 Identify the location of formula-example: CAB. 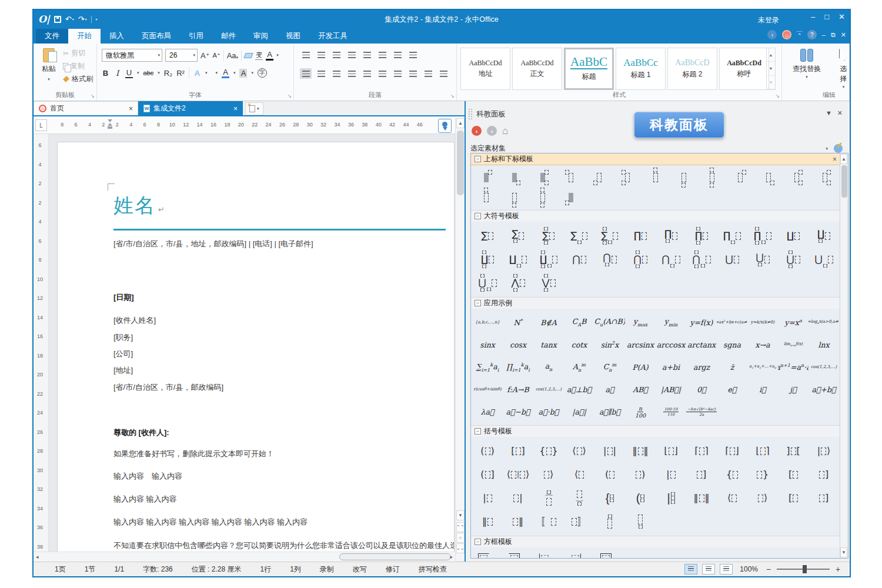
(579, 322).